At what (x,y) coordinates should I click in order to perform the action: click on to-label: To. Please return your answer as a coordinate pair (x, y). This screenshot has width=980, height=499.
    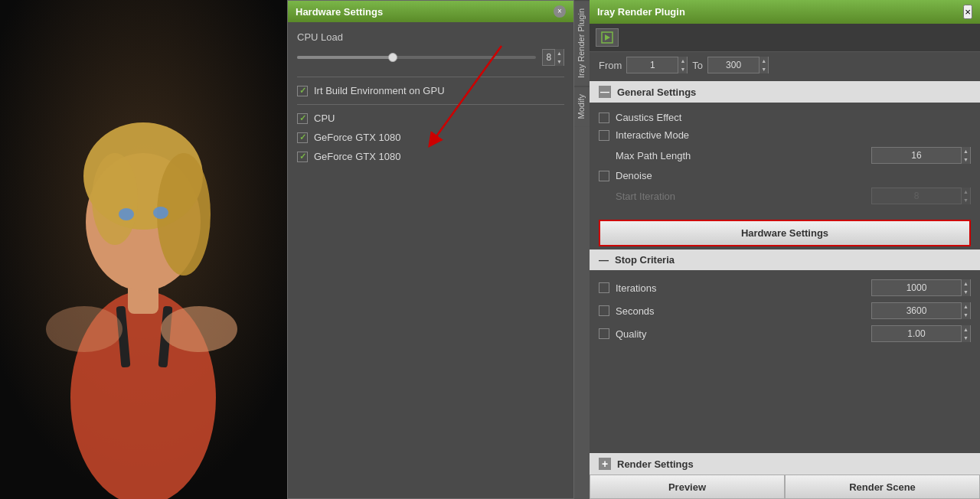
    Looking at the image, I should click on (697, 66).